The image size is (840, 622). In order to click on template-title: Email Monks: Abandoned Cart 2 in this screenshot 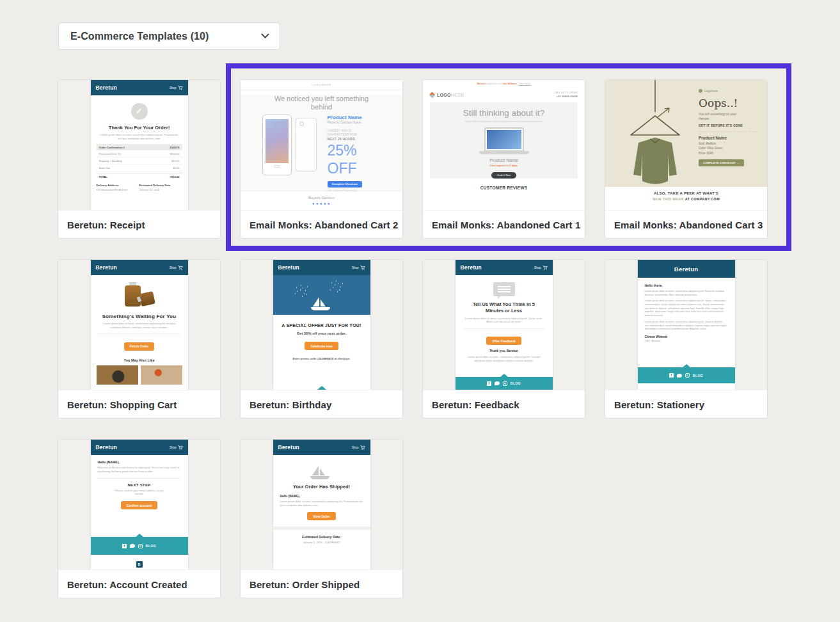, I will do `click(324, 225)`.